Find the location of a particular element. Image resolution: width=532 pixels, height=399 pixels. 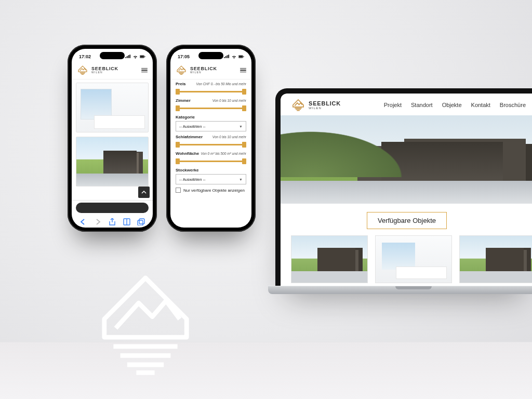

status-time: 17:05 is located at coordinates (184, 57).